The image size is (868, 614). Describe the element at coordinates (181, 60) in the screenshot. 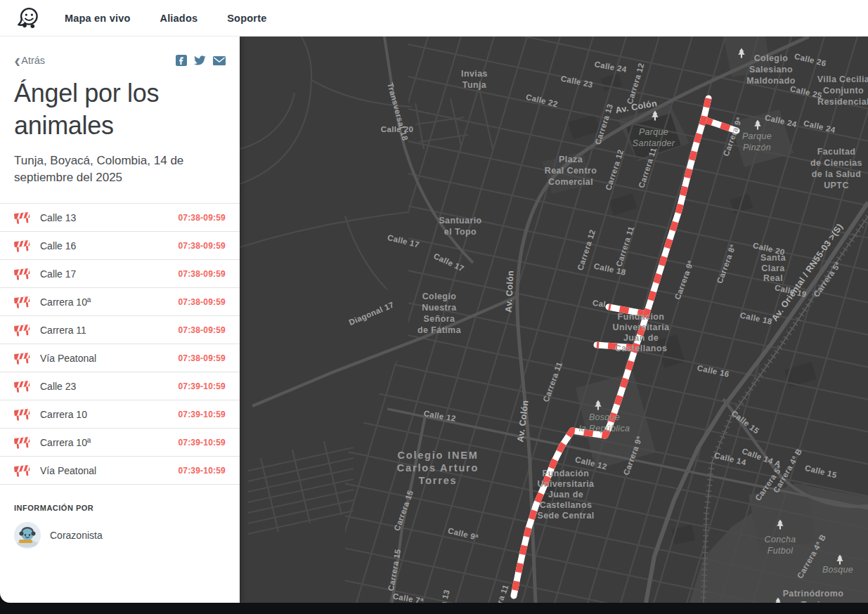

I see `facebook-icon` at that location.